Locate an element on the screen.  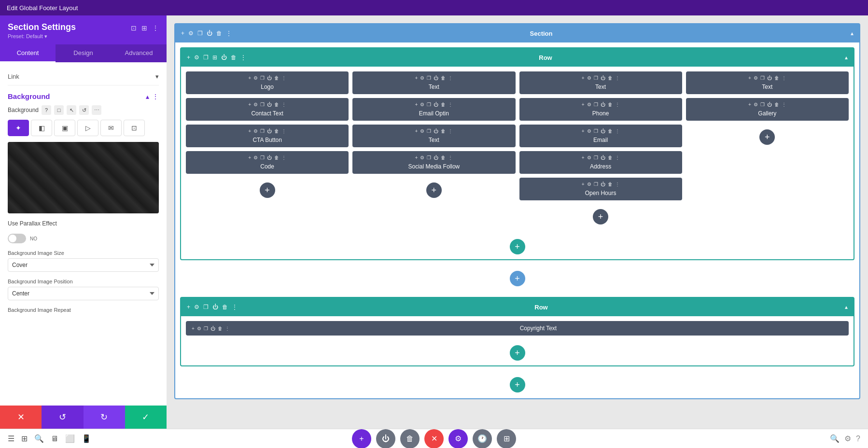
title-bar: Edit Global Footer Layout is located at coordinates (434, 8).